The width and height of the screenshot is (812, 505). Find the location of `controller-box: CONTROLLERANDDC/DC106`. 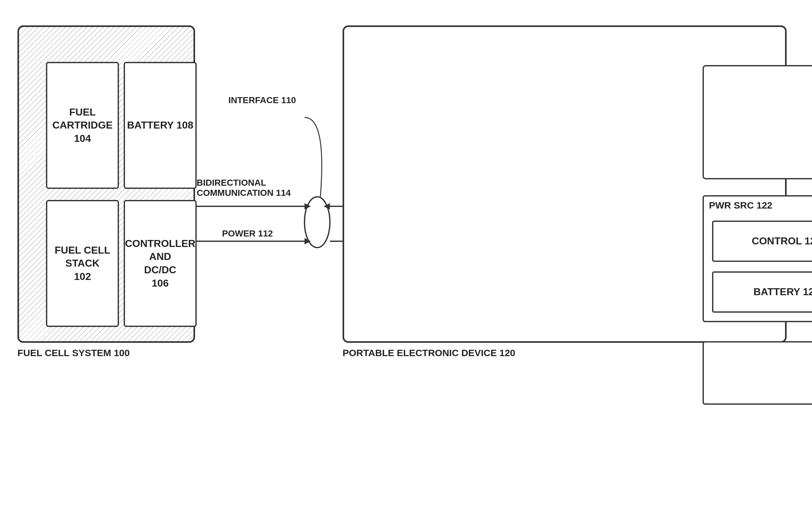

controller-box: CONTROLLERANDDC/DC106 is located at coordinates (160, 264).